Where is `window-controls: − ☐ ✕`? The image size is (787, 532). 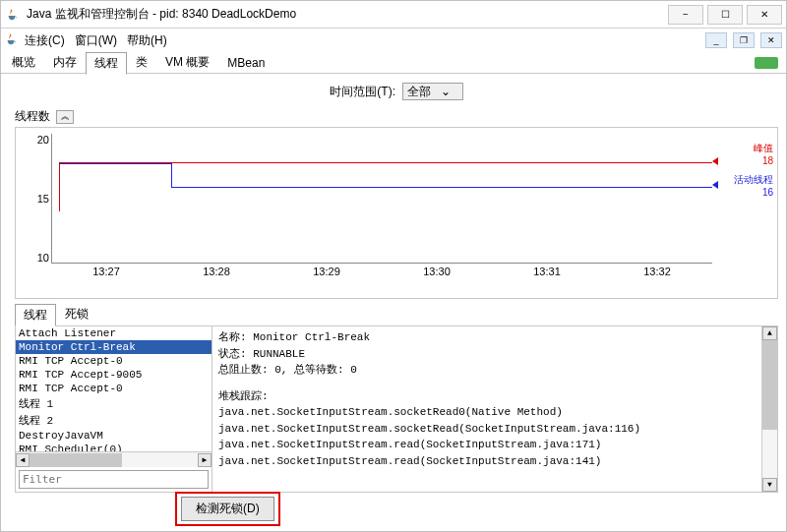 window-controls: − ☐ ✕ is located at coordinates (725, 15).